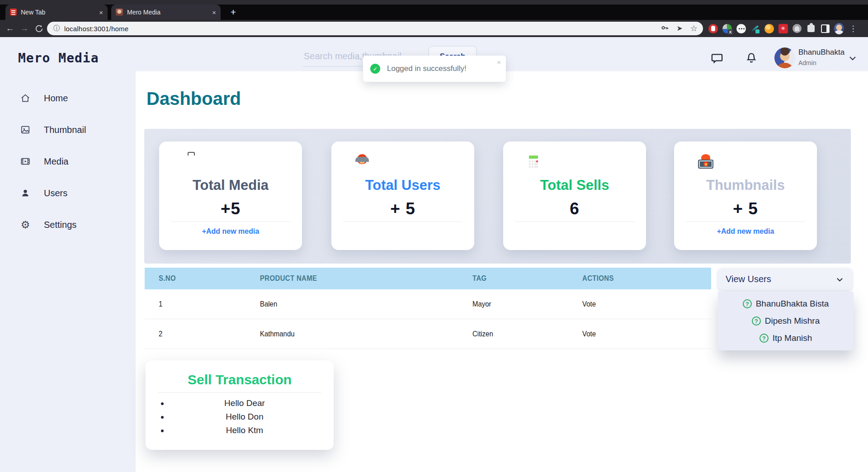 This screenshot has width=868, height=472. Describe the element at coordinates (807, 63) in the screenshot. I see `user-role: Admin` at that location.